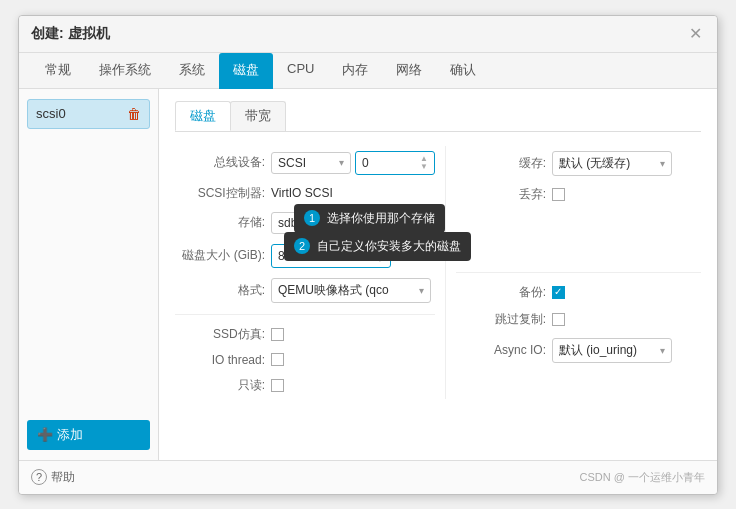 This screenshot has height=509, width=736. I want to click on tab-cpu: CPU, so click(300, 71).